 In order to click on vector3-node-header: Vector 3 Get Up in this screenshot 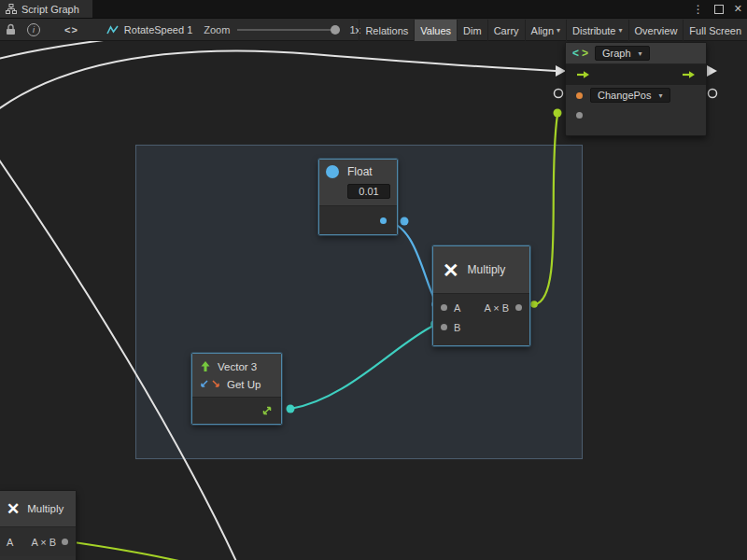, I will do `click(237, 375)`.